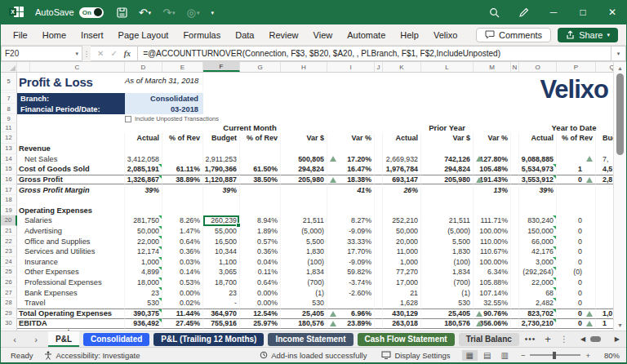  What do you see at coordinates (407, 340) in the screenshot?
I see `sheet-tab-cash-flow-statement: Cash Flow Statement` at bounding box center [407, 340].